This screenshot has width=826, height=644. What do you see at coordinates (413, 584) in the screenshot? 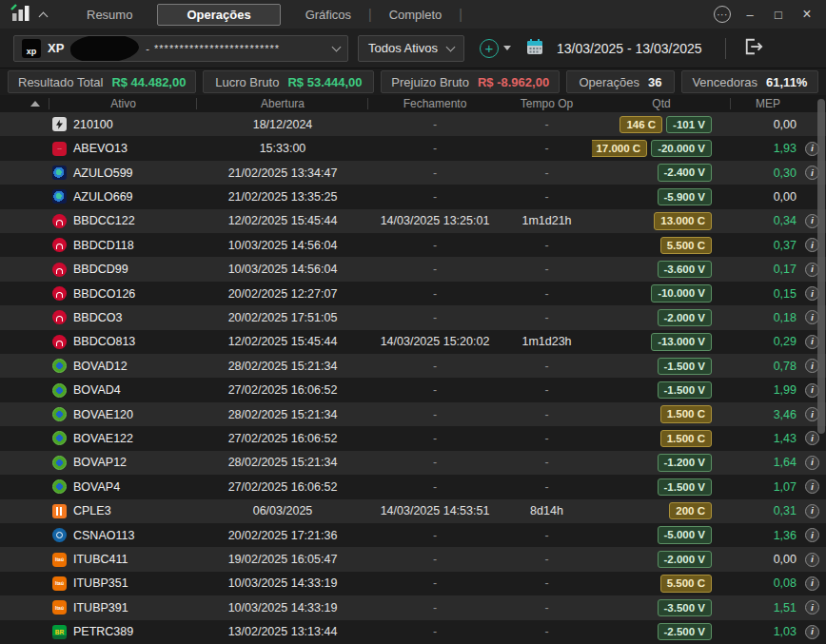
I see `table-row: ItaúITUBP35110/03/2025 14:33:19--5.500 C…` at bounding box center [413, 584].